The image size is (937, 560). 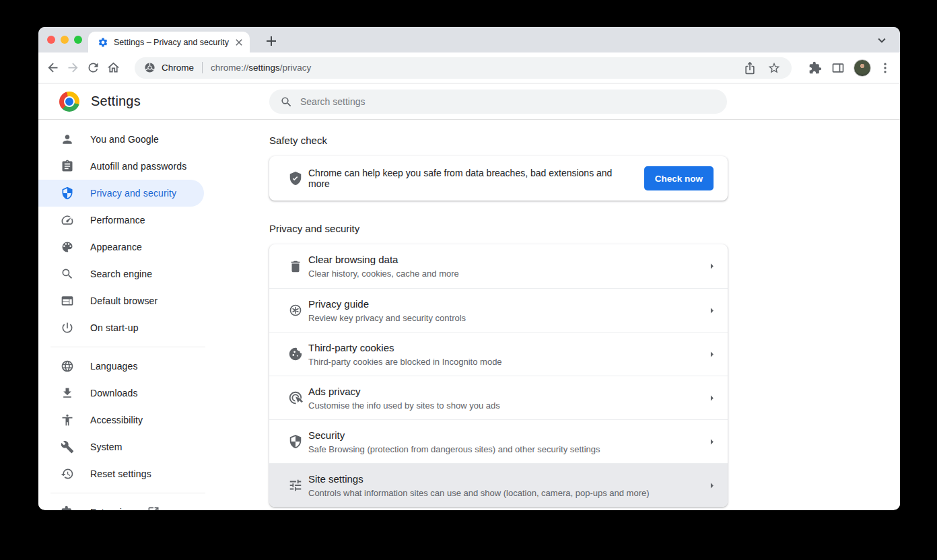 What do you see at coordinates (103, 42) in the screenshot?
I see `settings-gear-favicon` at bounding box center [103, 42].